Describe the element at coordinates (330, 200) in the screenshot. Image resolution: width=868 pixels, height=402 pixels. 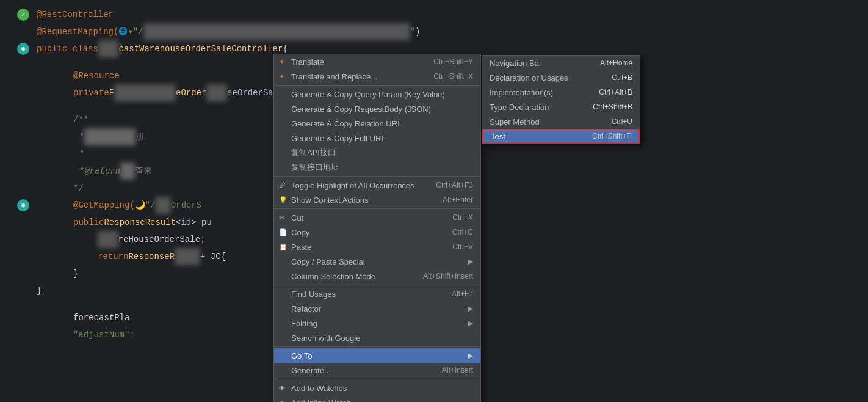
I see `menu-item-context-actions-label: Show Context Actions` at that location.